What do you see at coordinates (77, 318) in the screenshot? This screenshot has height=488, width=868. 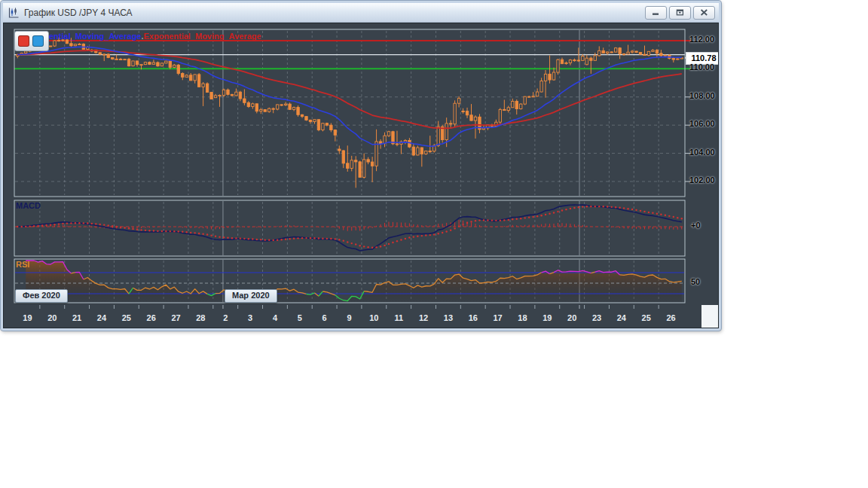 I see `time-axis-label: 21` at bounding box center [77, 318].